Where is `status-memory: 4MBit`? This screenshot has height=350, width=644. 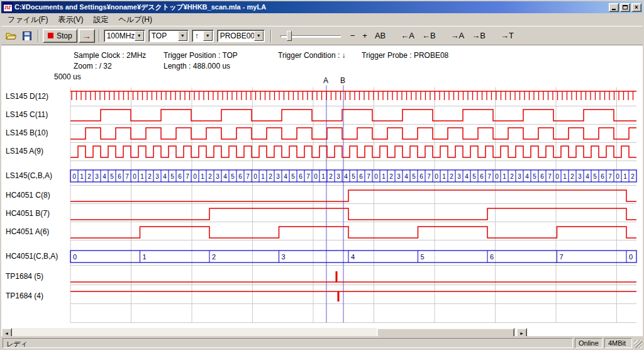 status-memory: 4MBit is located at coordinates (618, 343).